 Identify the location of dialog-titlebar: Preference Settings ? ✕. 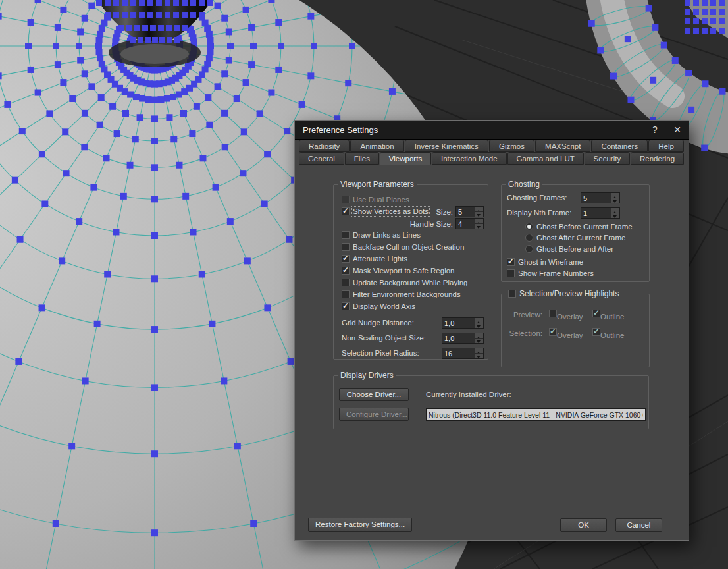
(492, 130).